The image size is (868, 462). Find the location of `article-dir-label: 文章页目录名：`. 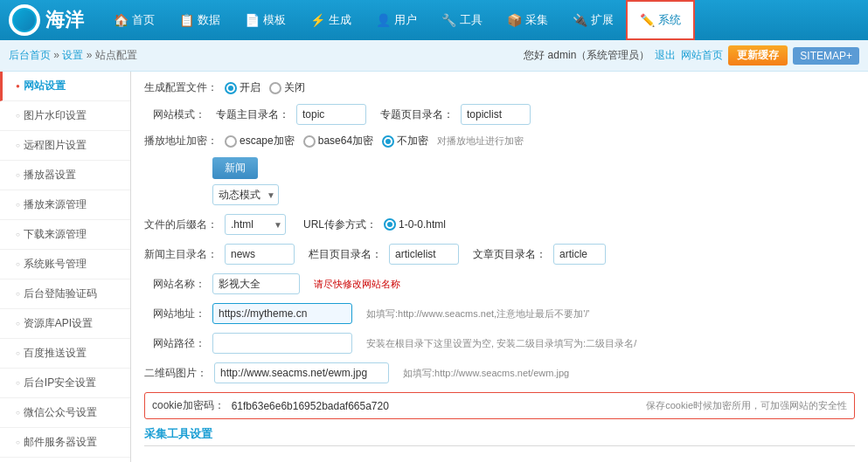

article-dir-label: 文章页目录名： is located at coordinates (510, 255).